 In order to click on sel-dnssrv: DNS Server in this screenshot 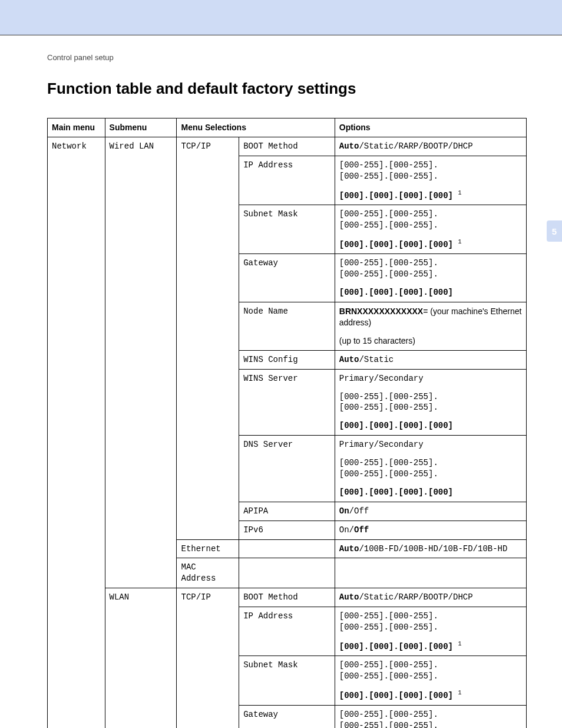, I will do `click(287, 469)`.